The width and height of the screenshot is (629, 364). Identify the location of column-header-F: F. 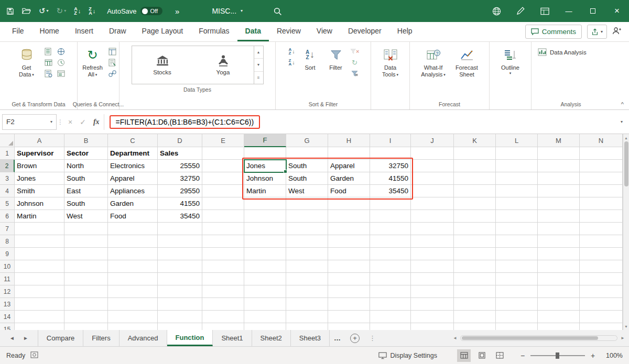
(265, 140).